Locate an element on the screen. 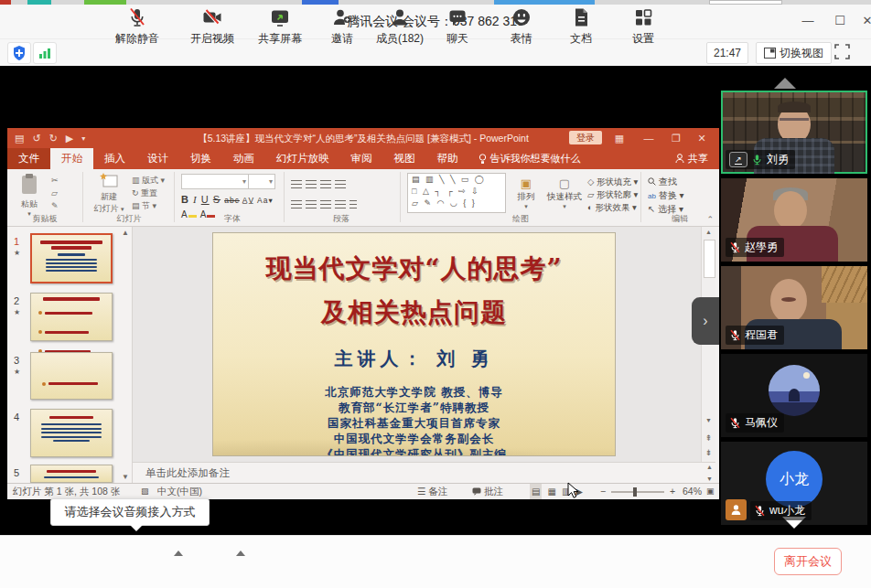 The width and height of the screenshot is (871, 588). ppt-share-button: 共享 is located at coordinates (697, 159).